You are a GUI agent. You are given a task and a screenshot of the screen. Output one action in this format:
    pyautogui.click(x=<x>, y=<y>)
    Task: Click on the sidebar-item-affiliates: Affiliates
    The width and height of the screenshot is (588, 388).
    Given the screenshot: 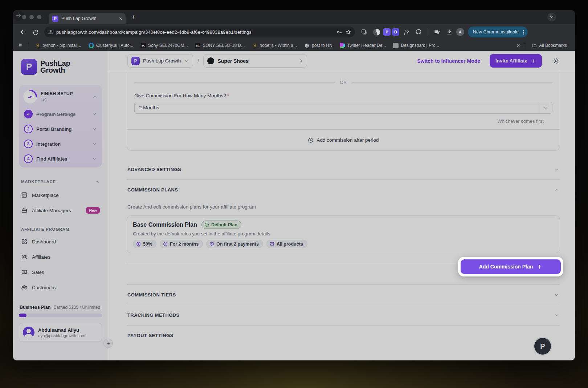 What is the action you would take?
    pyautogui.click(x=60, y=257)
    